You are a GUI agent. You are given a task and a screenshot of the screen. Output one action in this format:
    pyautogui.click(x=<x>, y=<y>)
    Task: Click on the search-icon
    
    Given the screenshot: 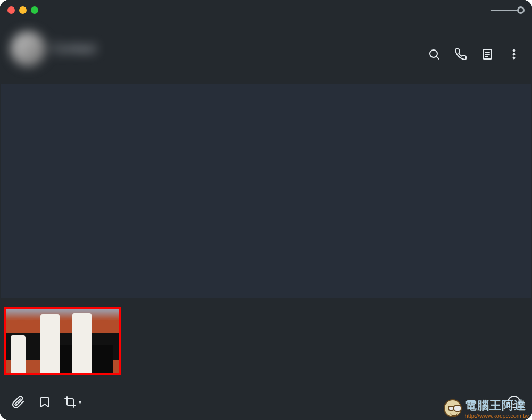 What is the action you would take?
    pyautogui.click(x=434, y=54)
    